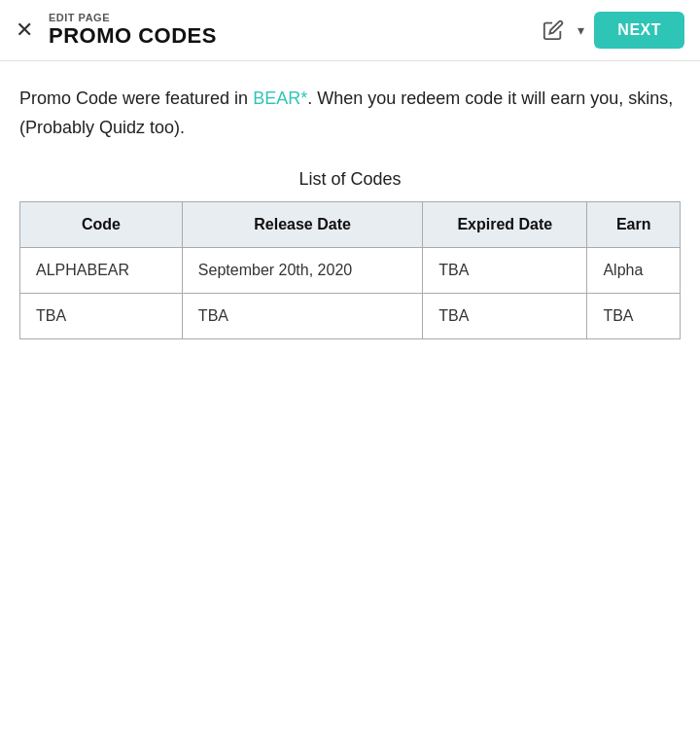  What do you see at coordinates (301, 270) in the screenshot?
I see `cell-release-date: September 20th, 2020` at bounding box center [301, 270].